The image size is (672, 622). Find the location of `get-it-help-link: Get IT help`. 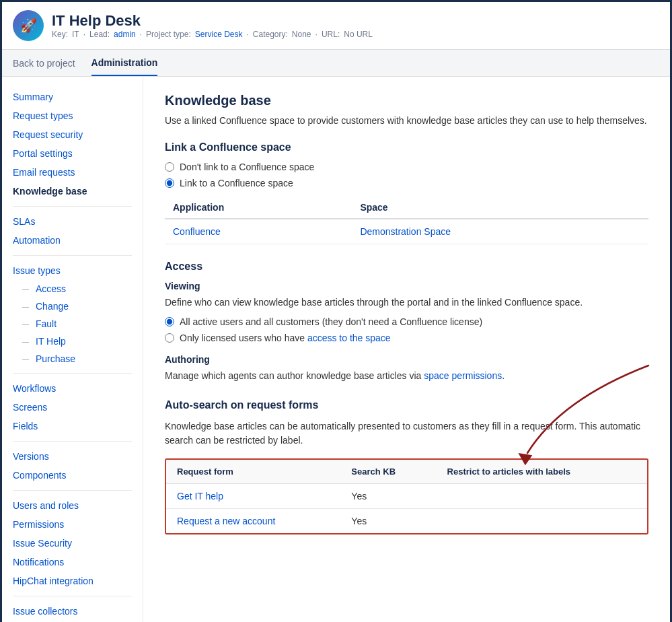

get-it-help-link: Get IT help is located at coordinates (200, 496).